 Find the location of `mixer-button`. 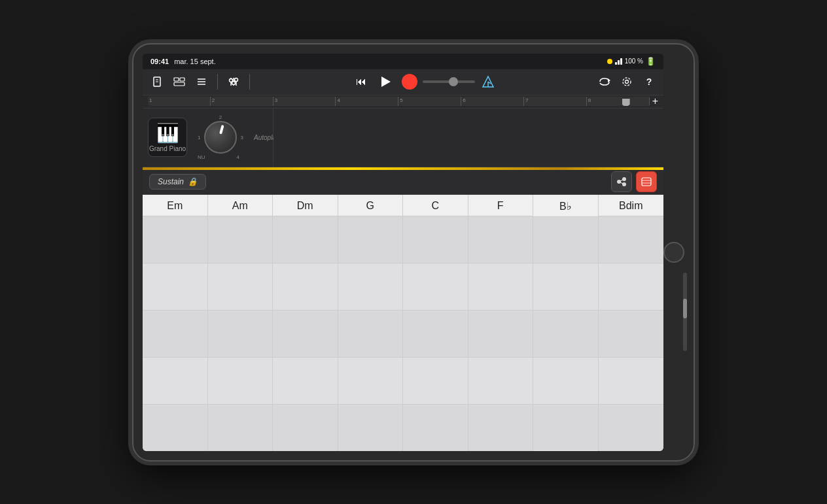

mixer-button is located at coordinates (234, 82).